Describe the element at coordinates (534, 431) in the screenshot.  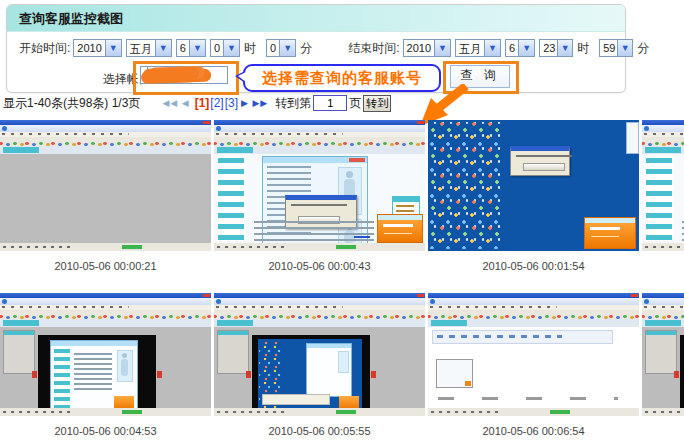
I see `screenshot-timestamp: 2010-05-06 00:06:54` at that location.